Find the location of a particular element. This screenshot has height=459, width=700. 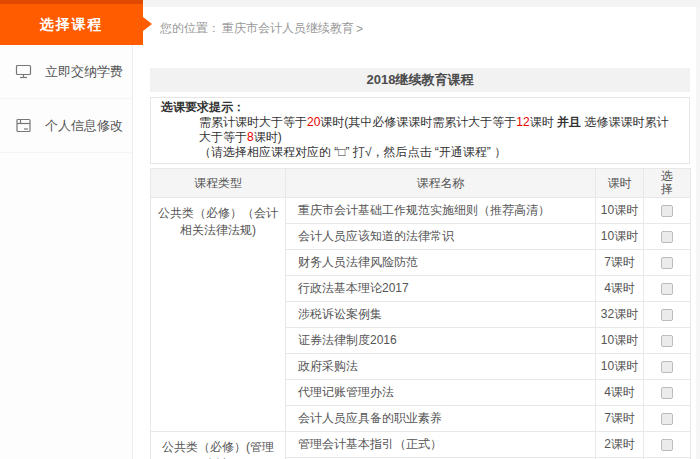

notice-and: 并且 is located at coordinates (569, 122).